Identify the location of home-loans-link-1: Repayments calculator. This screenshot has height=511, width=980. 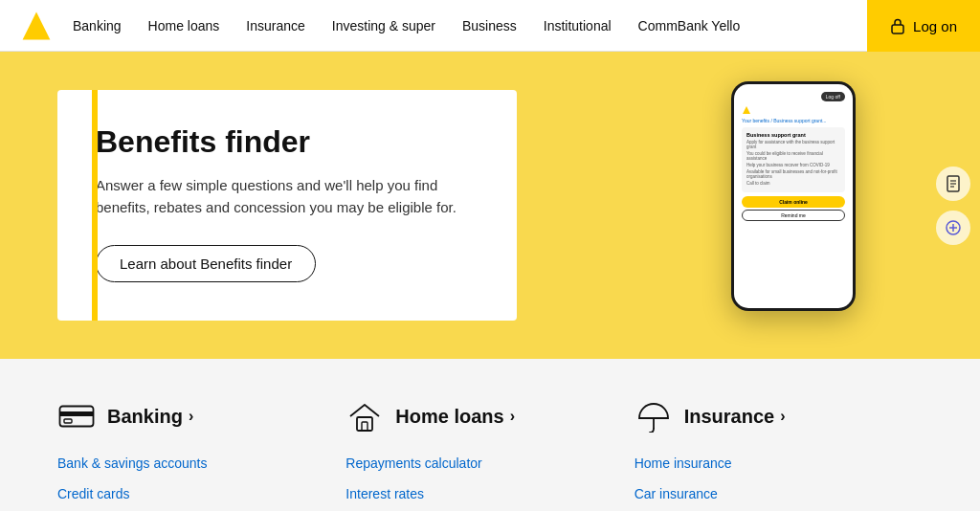
(471, 463).